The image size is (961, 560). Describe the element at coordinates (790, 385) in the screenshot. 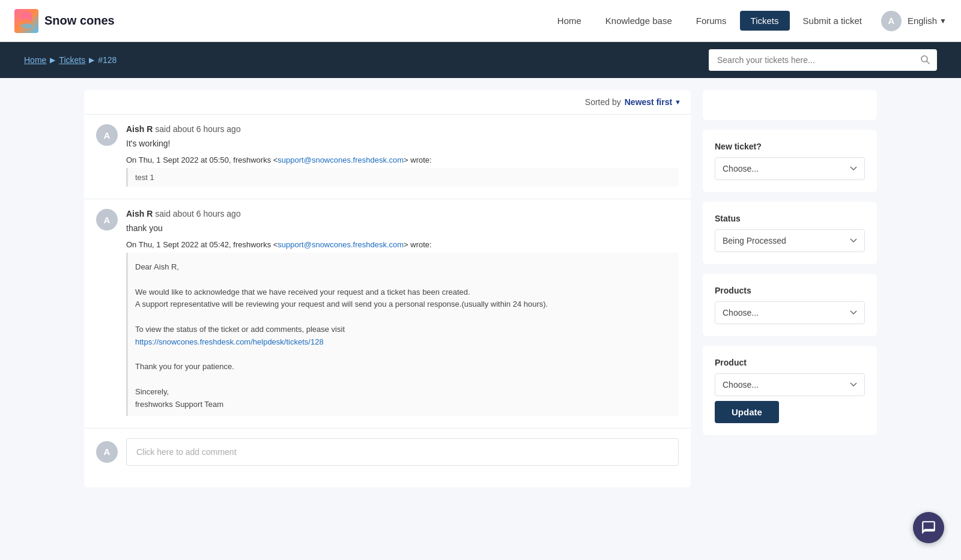

I see `product-select: Choose...` at that location.